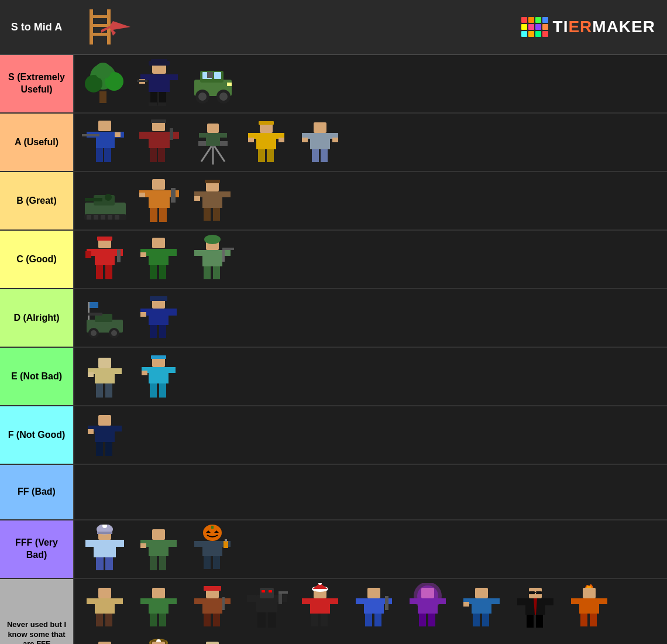 The height and width of the screenshot is (644, 667). Describe the element at coordinates (213, 84) in the screenshot. I see `military-jeep-icon` at that location.